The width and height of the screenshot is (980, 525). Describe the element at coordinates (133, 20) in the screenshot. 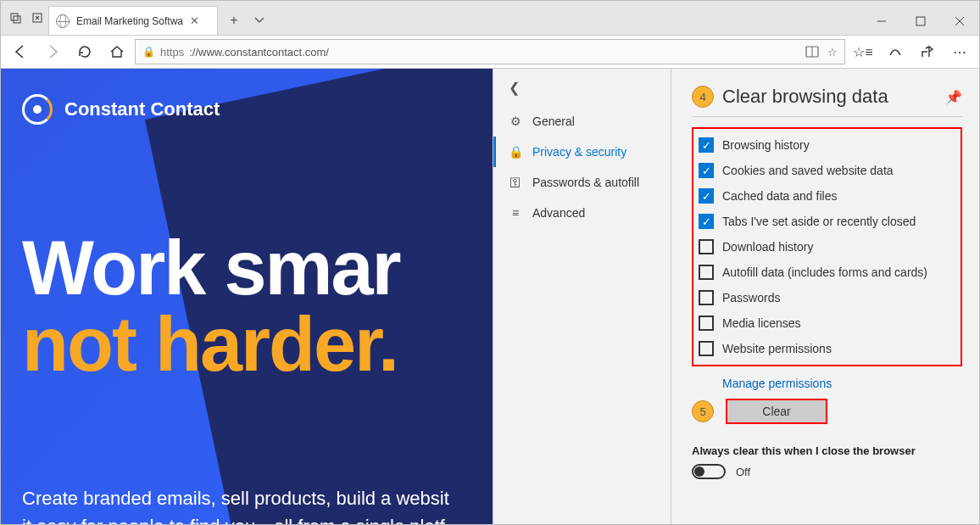

I see `browser-tab: Email Marketing Softwa ✕` at that location.